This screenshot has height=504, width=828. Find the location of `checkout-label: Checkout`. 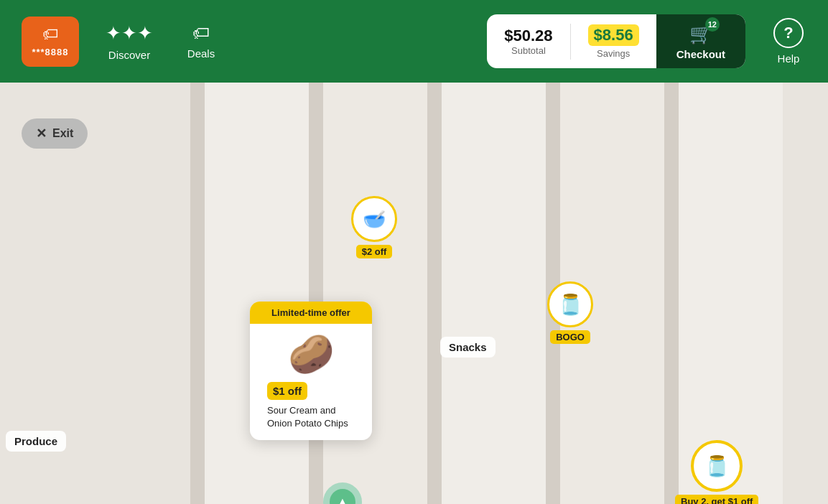

checkout-label: Checkout is located at coordinates (701, 55).